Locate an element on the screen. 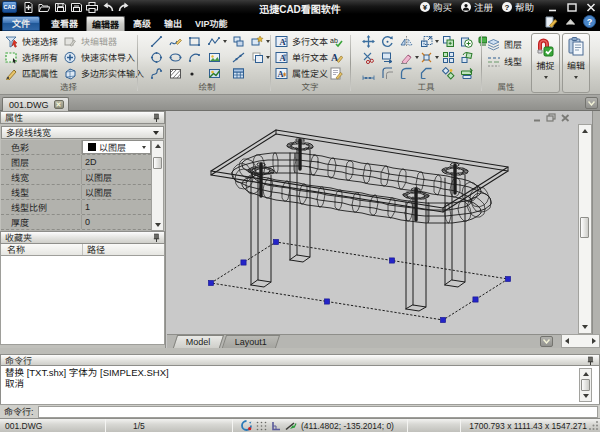 The image size is (600, 432). tab-output: 输出 is located at coordinates (173, 24).